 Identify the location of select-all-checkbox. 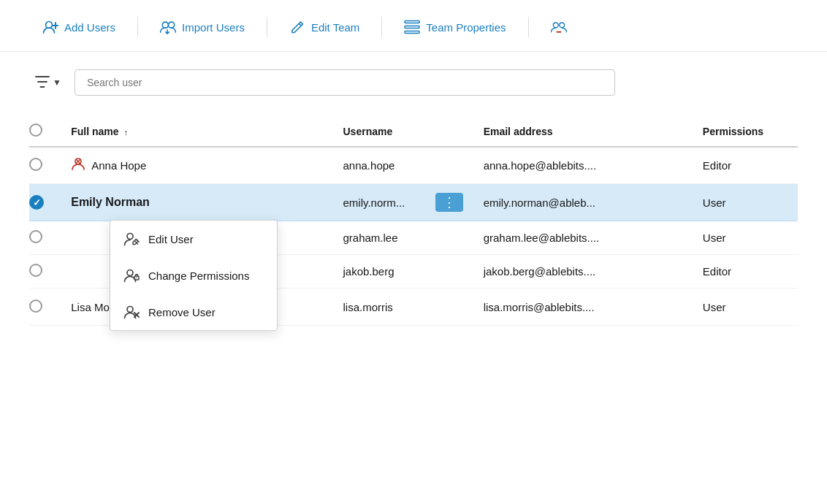
(36, 130).